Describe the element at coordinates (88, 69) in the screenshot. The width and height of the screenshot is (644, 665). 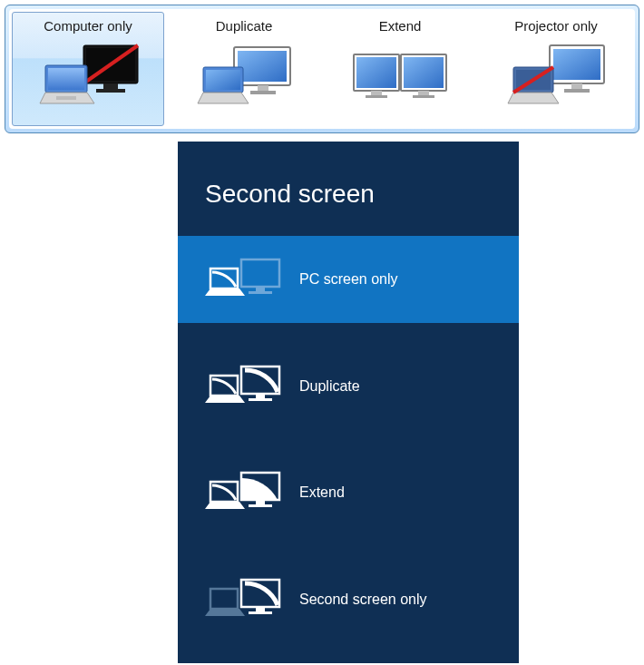
I see `win7-option-computer-only: Computer only` at that location.